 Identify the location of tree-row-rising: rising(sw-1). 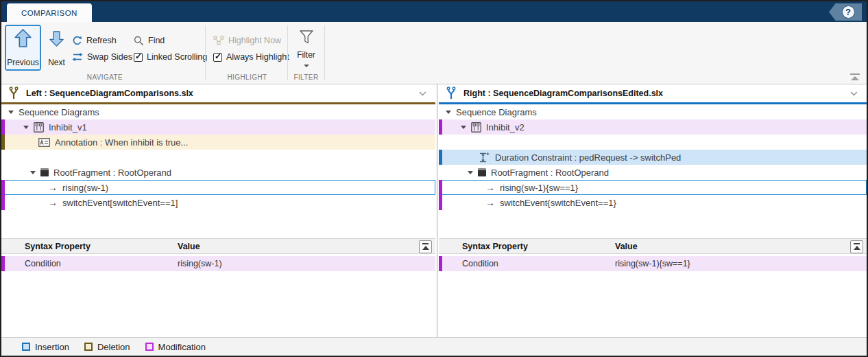
(218, 187).